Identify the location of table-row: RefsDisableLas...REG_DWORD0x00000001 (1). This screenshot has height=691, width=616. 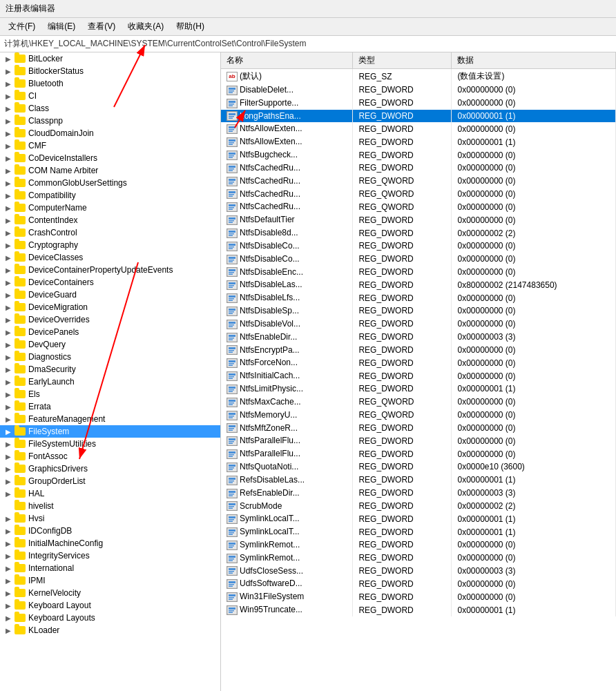
(418, 480).